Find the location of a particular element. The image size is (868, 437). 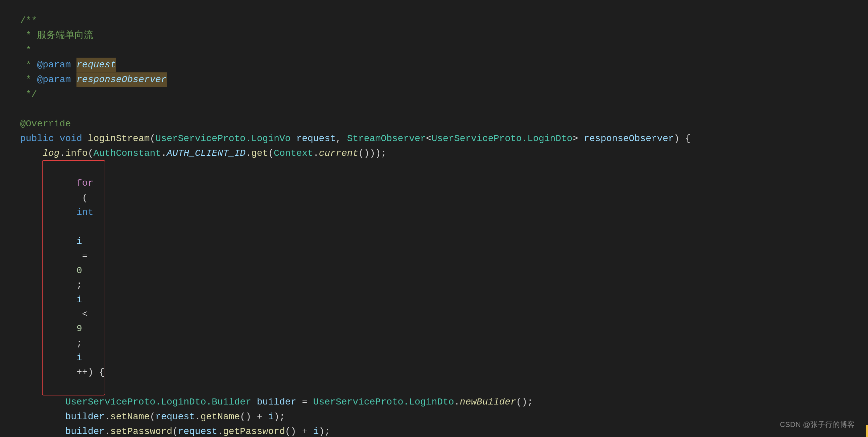

line-builder-decl: UserServiceProto.LoginDto.Builder builde… is located at coordinates (434, 402).